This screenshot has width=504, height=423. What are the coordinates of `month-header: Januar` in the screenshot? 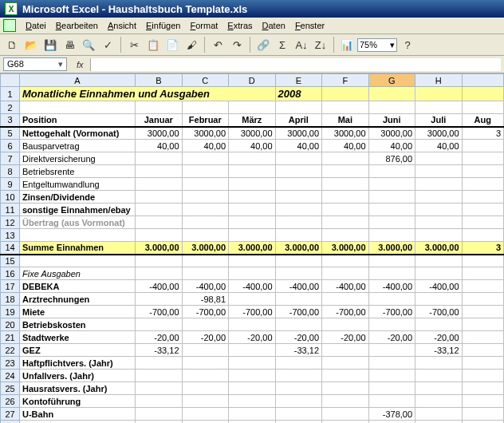 It's located at (159, 121).